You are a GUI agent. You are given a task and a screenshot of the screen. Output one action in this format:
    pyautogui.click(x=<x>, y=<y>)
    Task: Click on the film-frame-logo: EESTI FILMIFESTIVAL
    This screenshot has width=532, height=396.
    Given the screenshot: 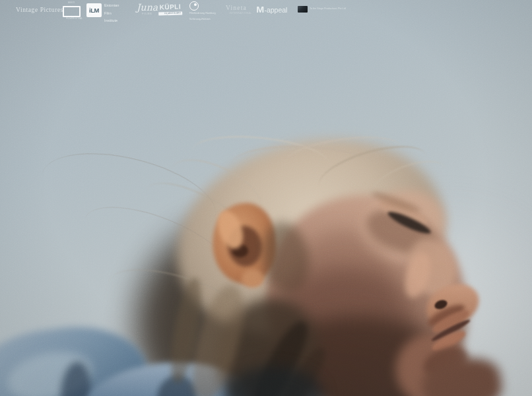 What is the action you would take?
    pyautogui.click(x=71, y=12)
    